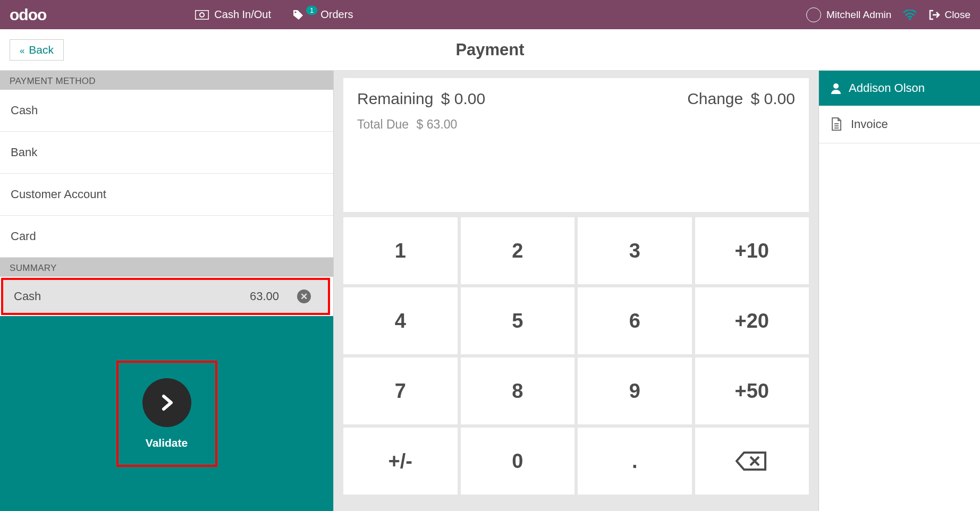 This screenshot has height=511, width=980. Describe the element at coordinates (166, 296) in the screenshot. I see `summary-line-cash: Cash 63.00 ✕` at that location.